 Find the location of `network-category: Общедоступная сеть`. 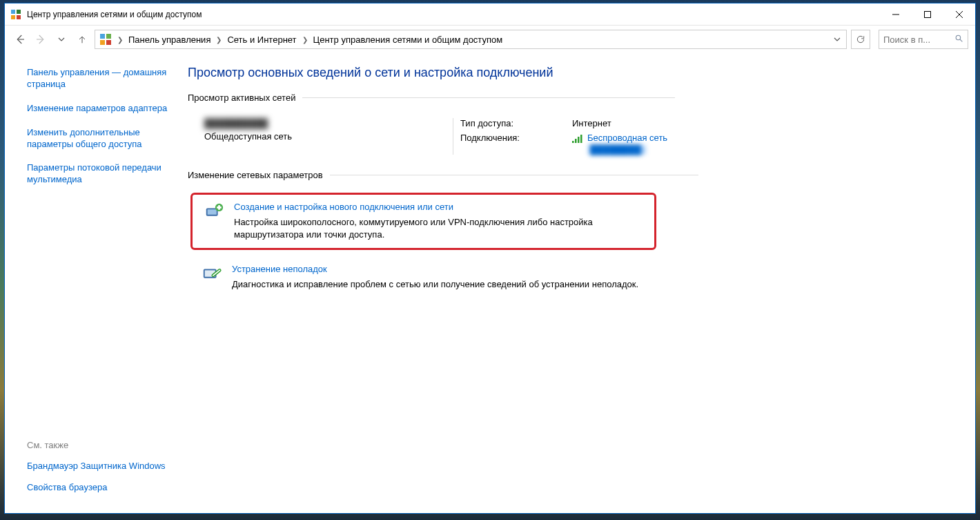

network-category: Общедоступная сеть is located at coordinates (325, 137).